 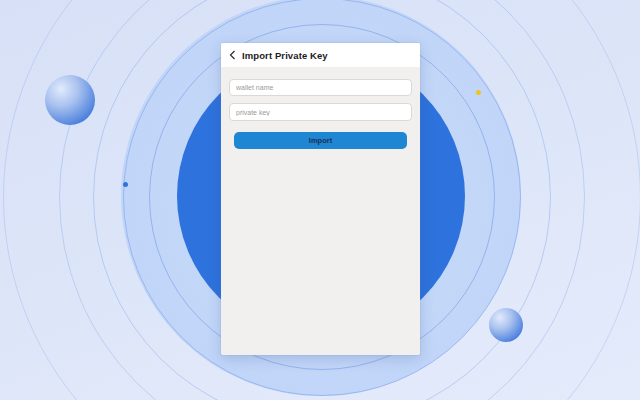 I want to click on chevron-left-icon, so click(x=232, y=56).